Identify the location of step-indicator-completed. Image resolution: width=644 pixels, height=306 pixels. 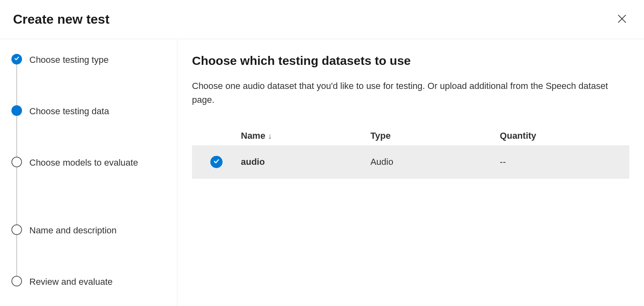
(17, 59).